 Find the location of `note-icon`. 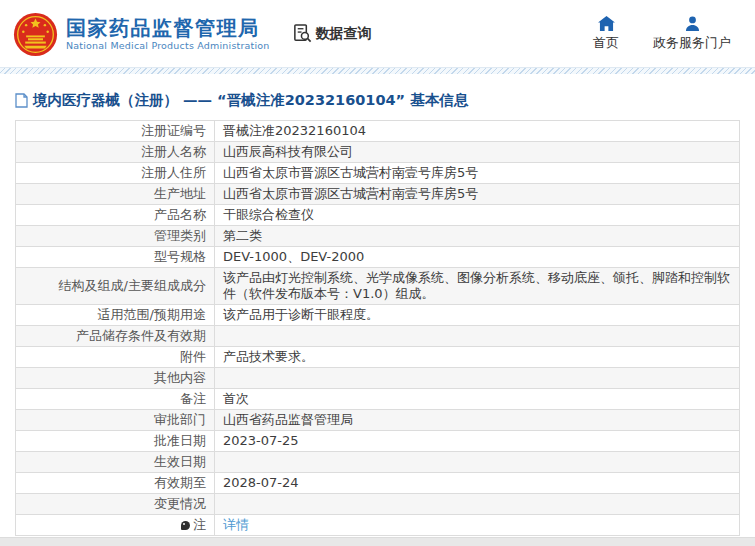

note-icon is located at coordinates (186, 526).